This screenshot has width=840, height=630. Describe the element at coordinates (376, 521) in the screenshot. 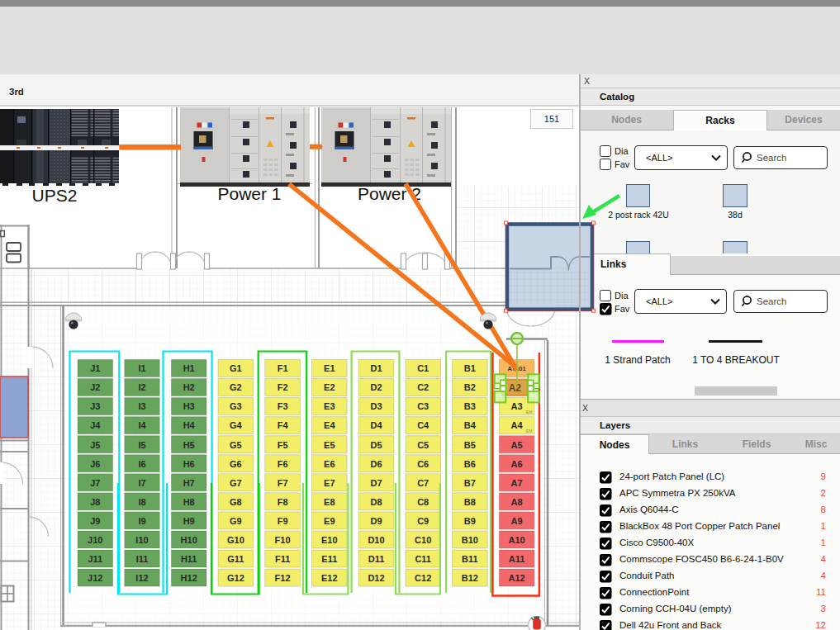

I see `svg-text: D9` at that location.